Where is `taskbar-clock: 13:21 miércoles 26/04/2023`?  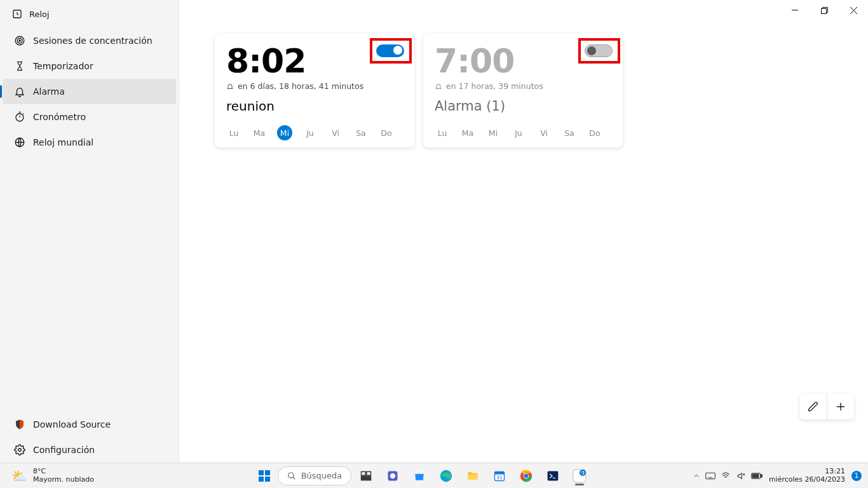 taskbar-clock: 13:21 miércoles 26/04/2023 is located at coordinates (807, 475).